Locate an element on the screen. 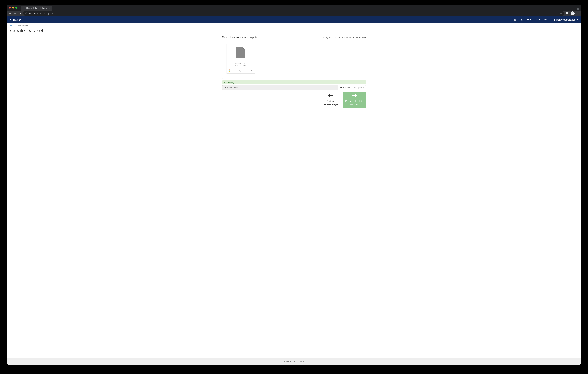  back-button: ← is located at coordinates (10, 13).